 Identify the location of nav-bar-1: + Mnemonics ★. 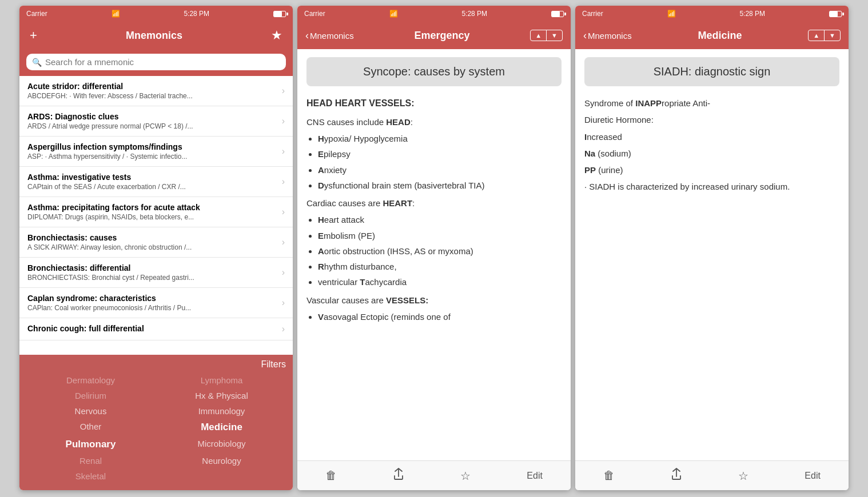
(156, 35).